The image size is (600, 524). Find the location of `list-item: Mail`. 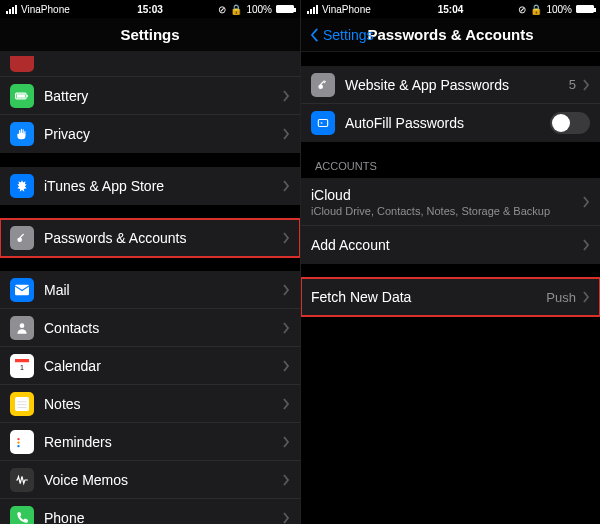

list-item: Mail is located at coordinates (150, 290).